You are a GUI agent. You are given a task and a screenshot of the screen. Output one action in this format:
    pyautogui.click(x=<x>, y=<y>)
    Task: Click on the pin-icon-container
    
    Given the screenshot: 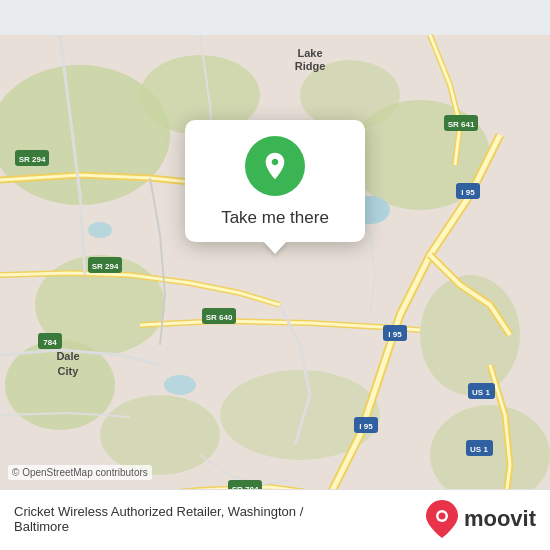 What is the action you would take?
    pyautogui.click(x=275, y=166)
    